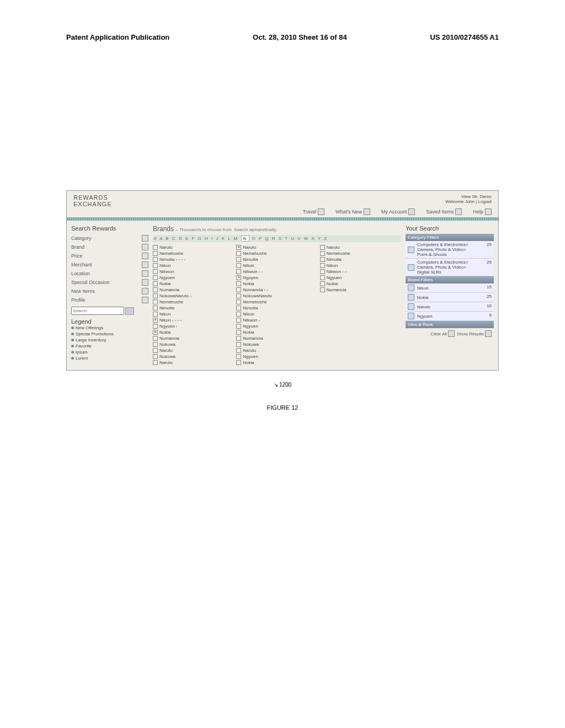 Image resolution: width=565 pixels, height=728 pixels. What do you see at coordinates (277, 296) in the screenshot?
I see `brand-checkbox-item: NokowaNaruto` at bounding box center [277, 296].